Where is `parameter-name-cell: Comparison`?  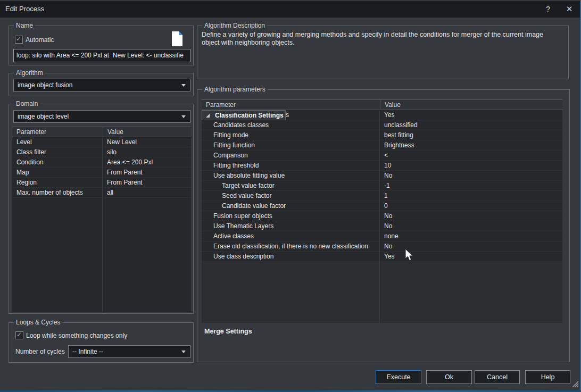
parameter-name-cell: Comparison is located at coordinates (290, 155).